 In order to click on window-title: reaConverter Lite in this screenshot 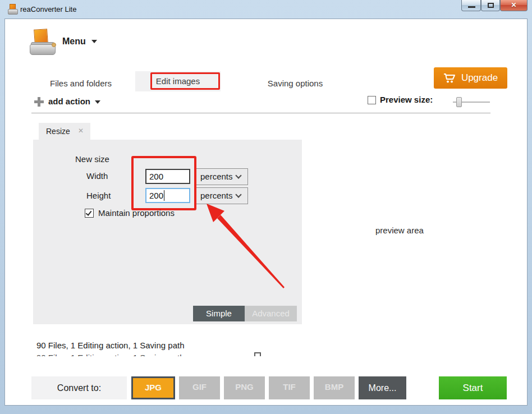, I will do `click(48, 9)`.